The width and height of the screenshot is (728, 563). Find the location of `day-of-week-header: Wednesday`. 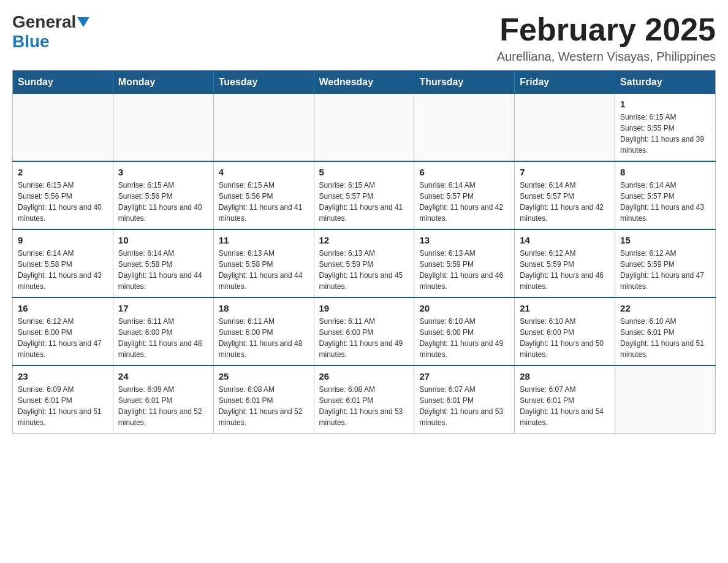

day-of-week-header: Wednesday is located at coordinates (364, 82).